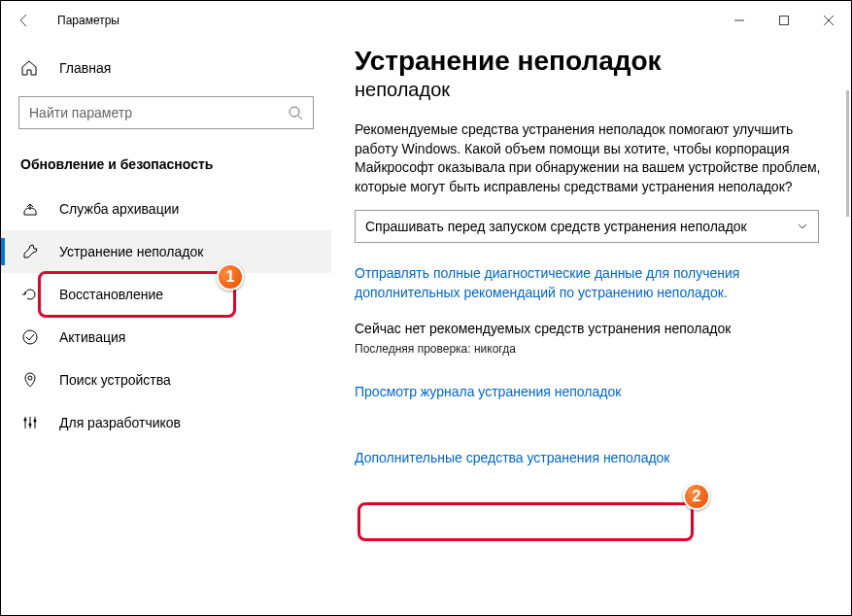 The height and width of the screenshot is (616, 852). What do you see at coordinates (588, 284) in the screenshot?
I see `diagnostic-link: Отправлять полные диагностические данные…` at bounding box center [588, 284].